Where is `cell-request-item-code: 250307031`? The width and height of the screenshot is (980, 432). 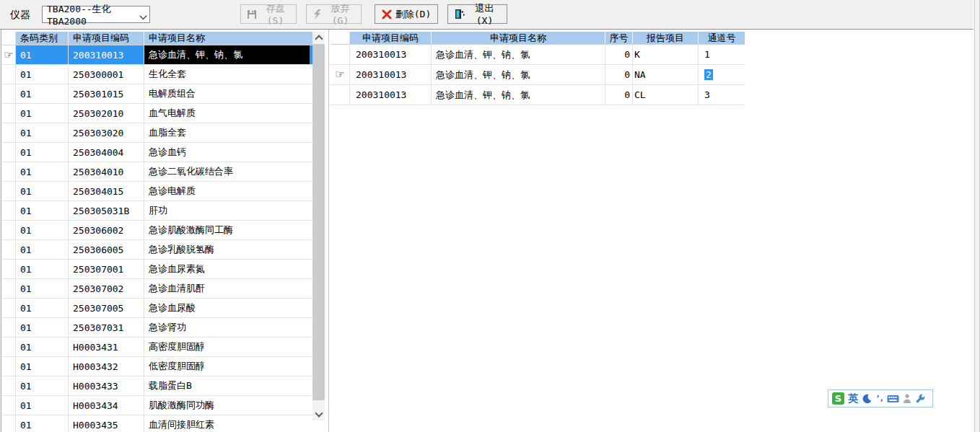
cell-request-item-code: 250307031 is located at coordinates (107, 327).